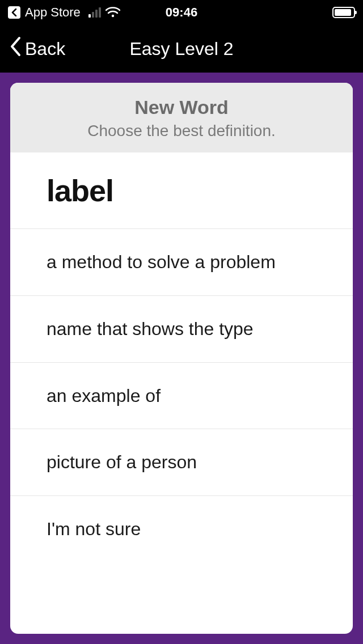 The width and height of the screenshot is (363, 644). What do you see at coordinates (14, 12) in the screenshot?
I see `app-store-back-icon` at bounding box center [14, 12].